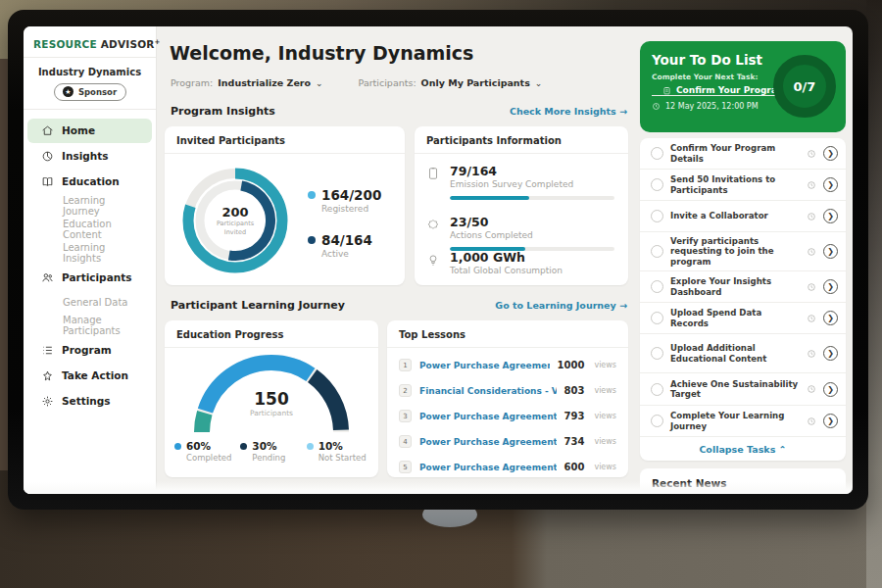  I want to click on task-row: Complete Your Learning Journey ❯, so click(743, 421).